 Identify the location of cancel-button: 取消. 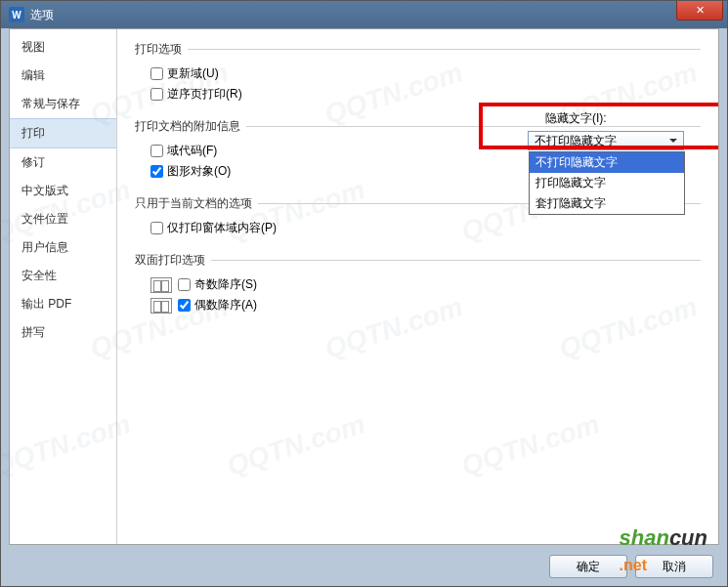
(674, 566).